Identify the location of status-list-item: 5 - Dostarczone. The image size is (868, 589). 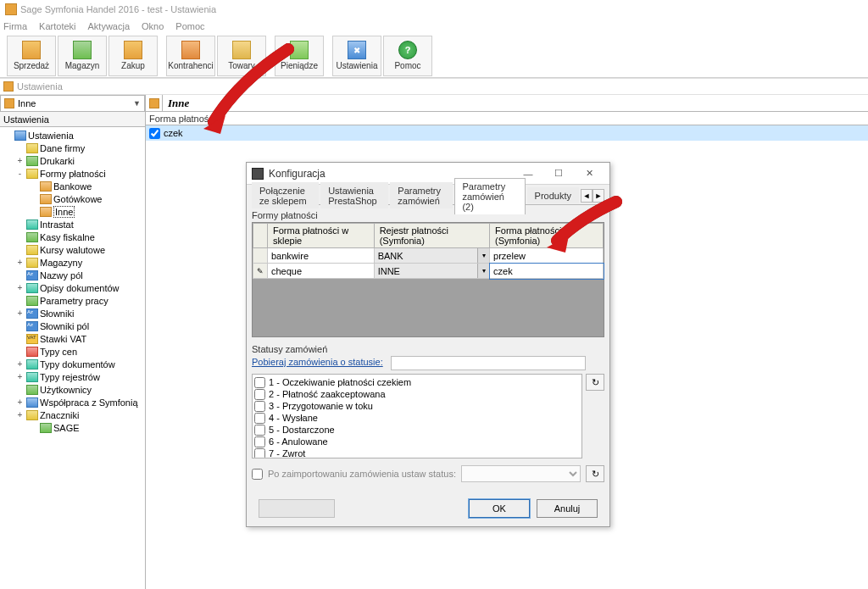
(417, 430).